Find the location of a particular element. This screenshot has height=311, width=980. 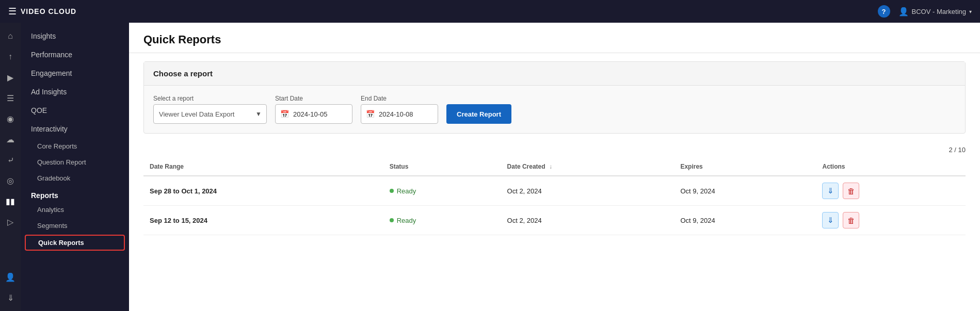

live-icon: ◉ is located at coordinates (10, 119).